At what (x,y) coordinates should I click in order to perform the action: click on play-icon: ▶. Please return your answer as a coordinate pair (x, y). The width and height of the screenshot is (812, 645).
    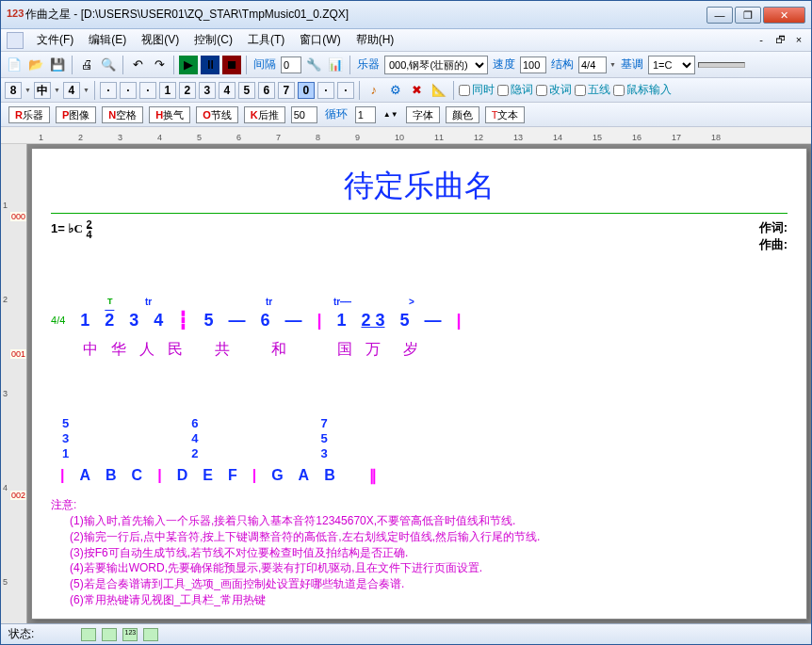
    Looking at the image, I should click on (188, 65).